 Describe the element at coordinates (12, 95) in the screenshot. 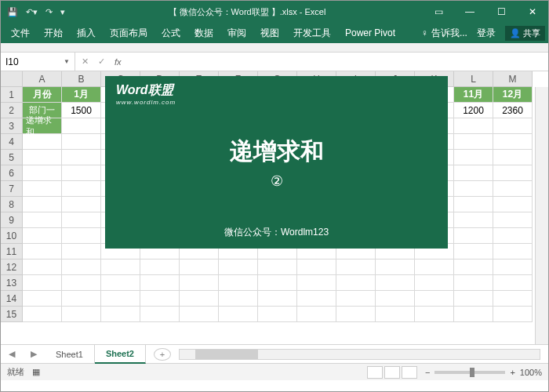

I see `row-header: 1` at that location.